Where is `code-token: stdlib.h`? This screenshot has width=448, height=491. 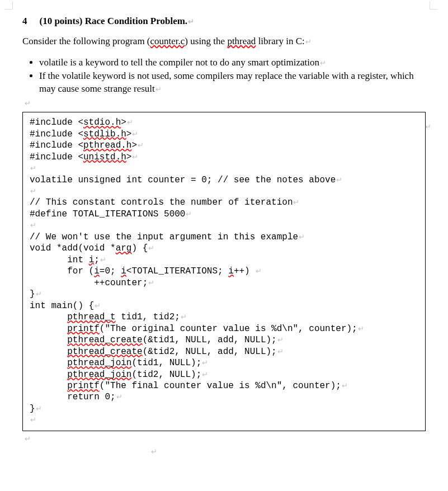
code-token: stdlib.h is located at coordinates (105, 134).